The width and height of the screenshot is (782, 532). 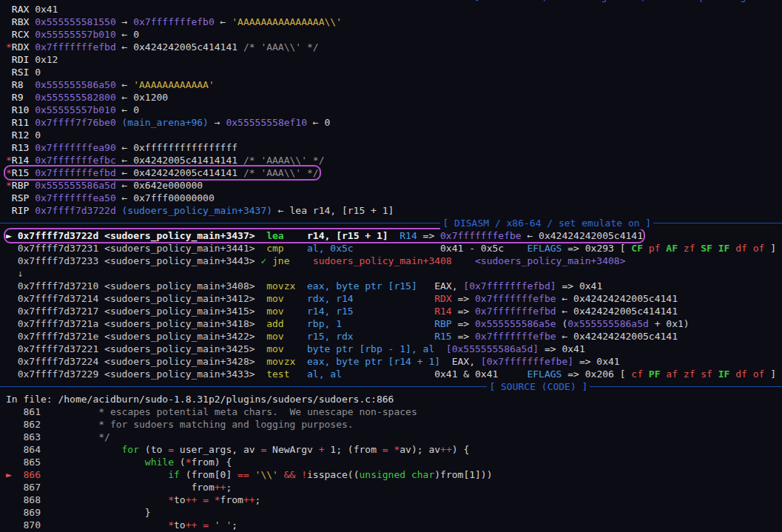 I want to click on seg-regname: RAX, so click(x=24, y=9).